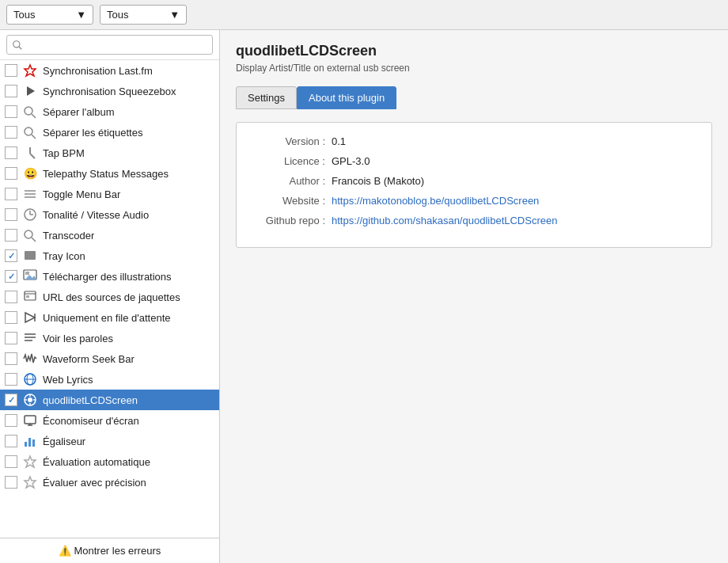 Image resolution: width=728 pixels, height=563 pixels. What do you see at coordinates (143, 14) in the screenshot?
I see `filter-dropdown-2: Tous ▼` at bounding box center [143, 14].